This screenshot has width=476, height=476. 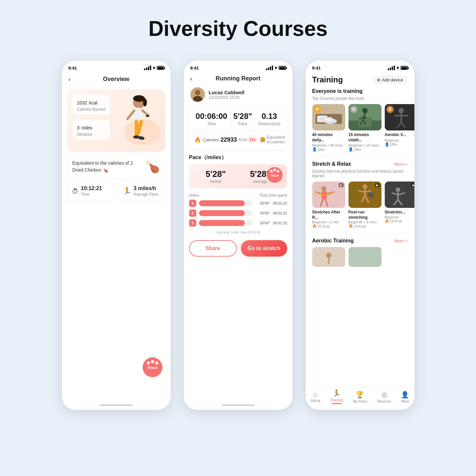 I want to click on miles-section: /miles Total time spent 1 30'00" 00:01:2…, so click(x=238, y=214).